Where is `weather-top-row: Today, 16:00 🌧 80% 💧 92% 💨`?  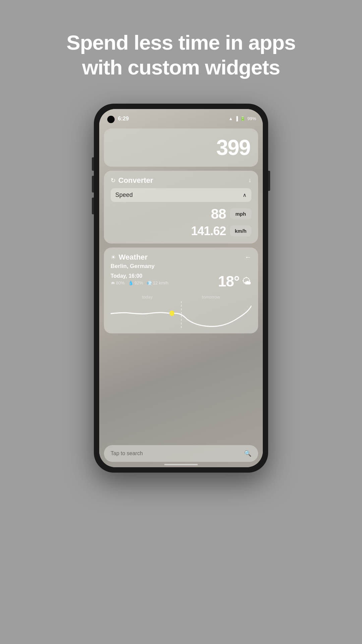
weather-top-row: Today, 16:00 🌧 80% 💧 92% 💨 is located at coordinates (181, 281).